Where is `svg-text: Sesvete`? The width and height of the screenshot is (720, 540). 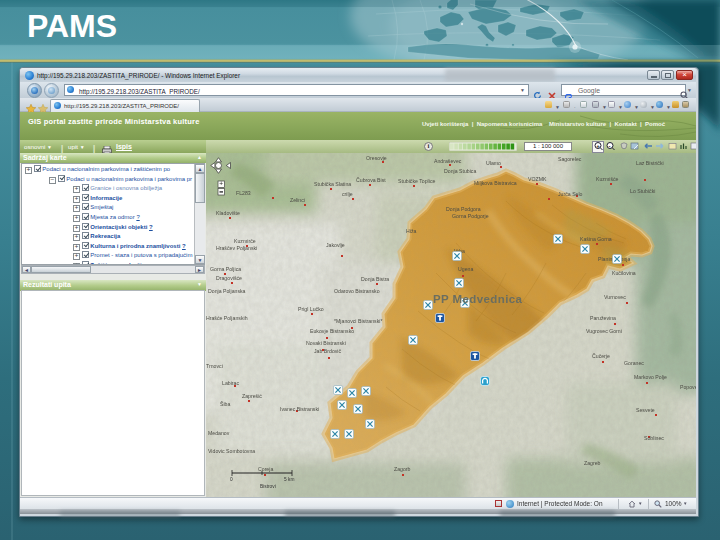
svg-text: Sesvete is located at coordinates (646, 410).